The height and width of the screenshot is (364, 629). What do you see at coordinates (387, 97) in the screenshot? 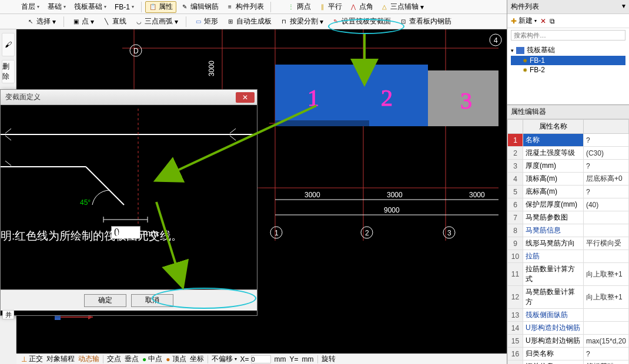
I see `svg-text: 2` at bounding box center [387, 97].